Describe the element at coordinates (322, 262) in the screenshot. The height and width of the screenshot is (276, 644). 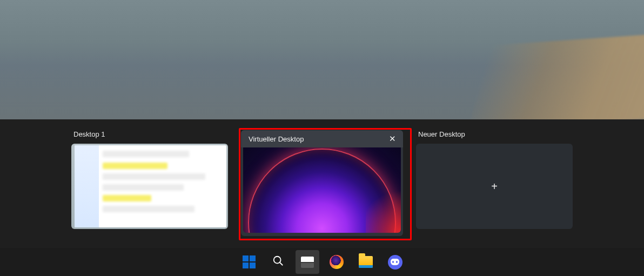
I see `taskbar` at that location.